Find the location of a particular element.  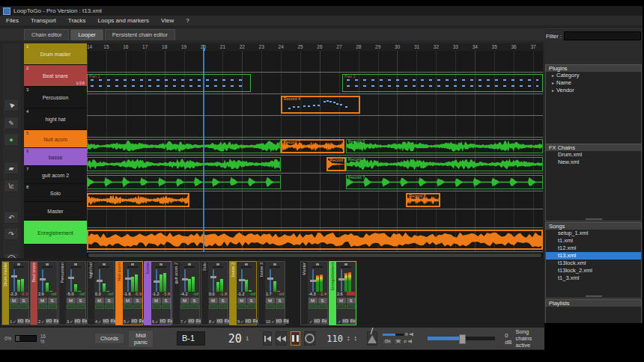

click-on-button: On is located at coordinates (388, 341).